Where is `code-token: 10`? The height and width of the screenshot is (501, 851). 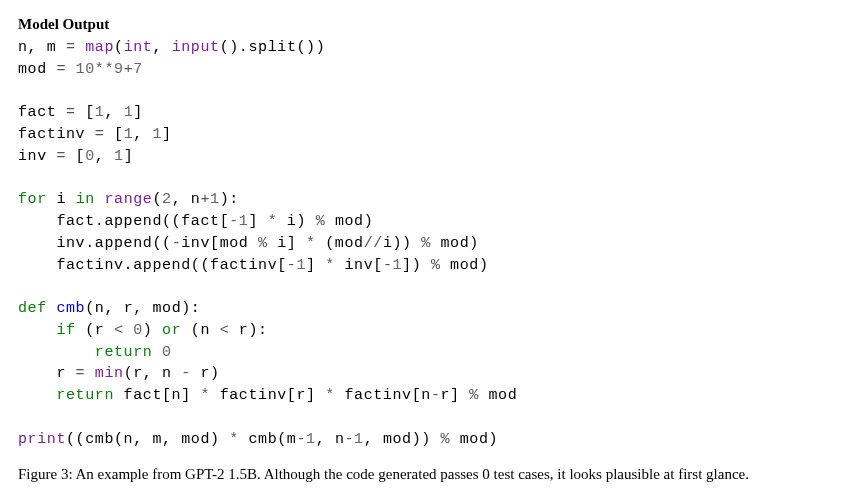 code-token: 10 is located at coordinates (86, 70).